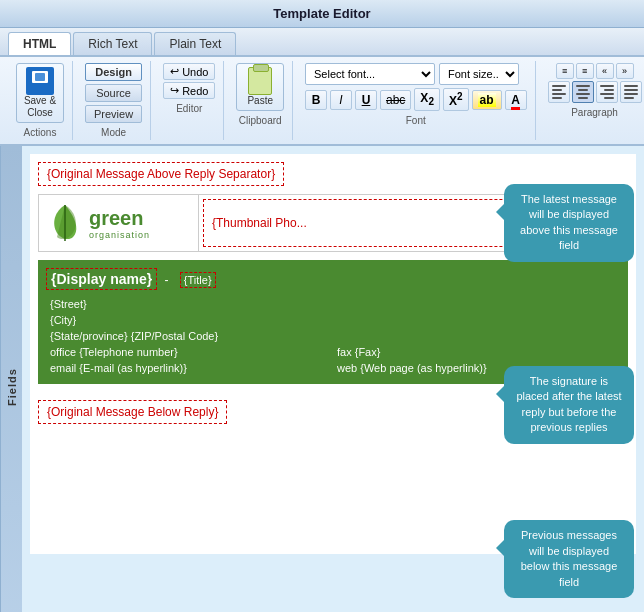 This screenshot has height=612, width=644. Describe the element at coordinates (607, 92) in the screenshot. I see `align-right-button` at that location.